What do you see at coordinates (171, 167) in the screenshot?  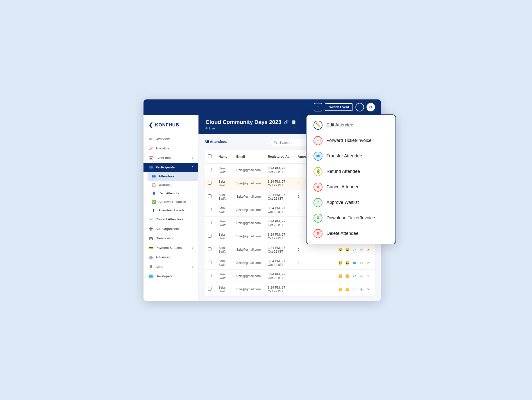 I see `sidebar-item-participants: 👥 Participants ˅` at bounding box center [171, 167].